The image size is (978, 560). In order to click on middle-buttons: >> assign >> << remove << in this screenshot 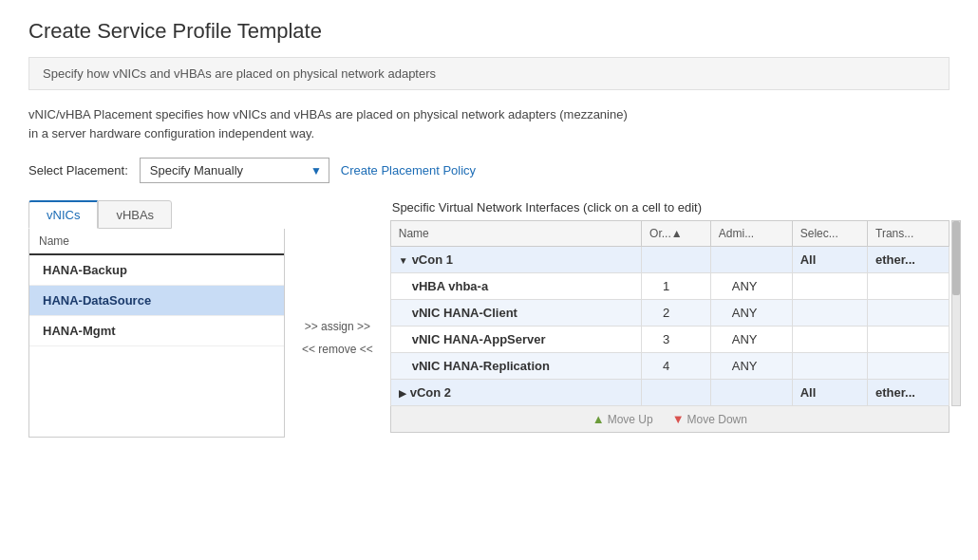, I will do `click(338, 338)`.